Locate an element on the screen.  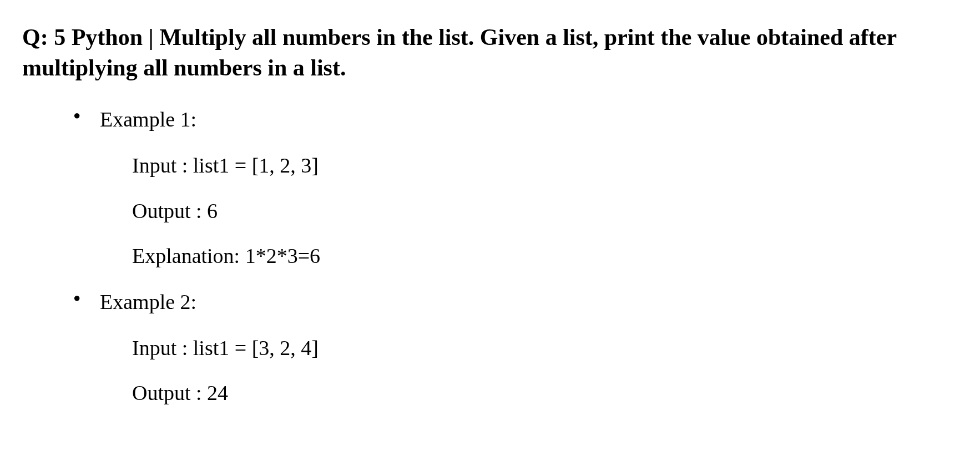
example-output-line: Output : 24 is located at coordinates (545, 393).